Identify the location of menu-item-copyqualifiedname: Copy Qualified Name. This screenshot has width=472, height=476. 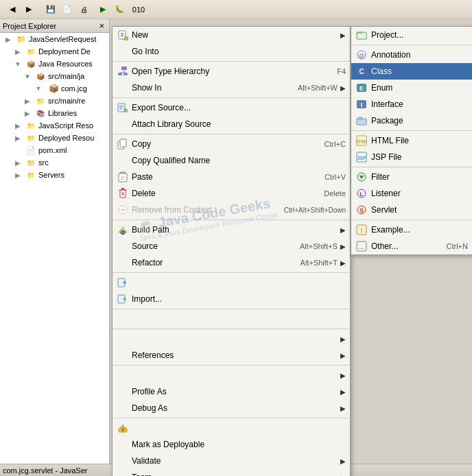
(231, 160).